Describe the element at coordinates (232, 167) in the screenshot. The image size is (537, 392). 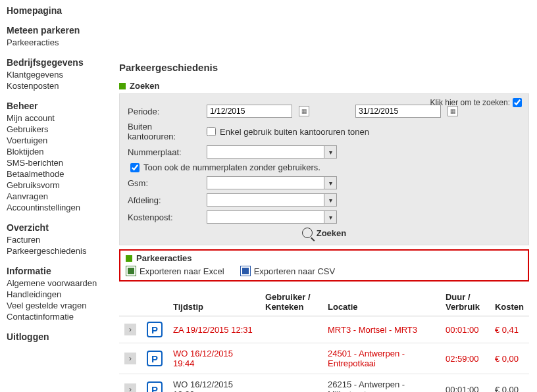
I see `toon-ook-text: Toon ook de nummerplaten zonder gebruike…` at that location.